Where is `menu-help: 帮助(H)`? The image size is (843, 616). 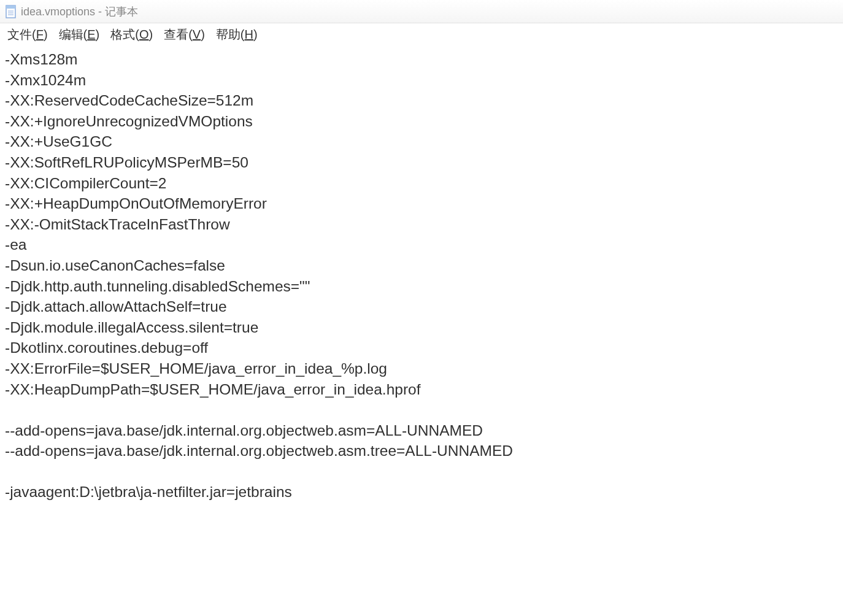 menu-help: 帮助(H) is located at coordinates (237, 34).